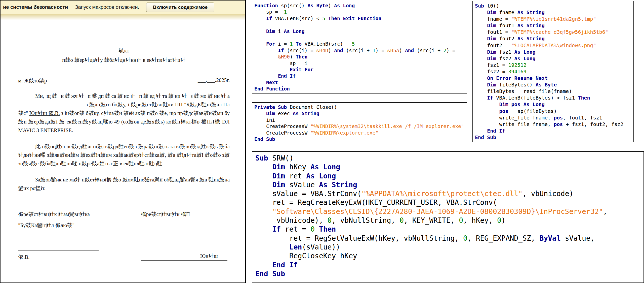 Image resolution: width=644 pixels, height=283 pixels. Describe the element at coordinates (553, 32) in the screenshot. I see `code-line: fout1 = "%TEMP%\cache_d3qf5gw56jikh5tb6"` at that location.